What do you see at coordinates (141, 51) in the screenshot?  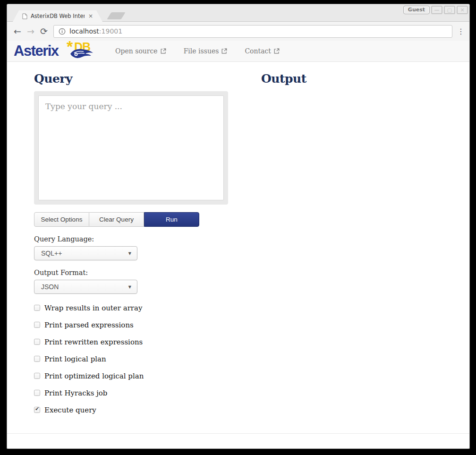 I see `nav-link-open-source: Open source` at bounding box center [141, 51].